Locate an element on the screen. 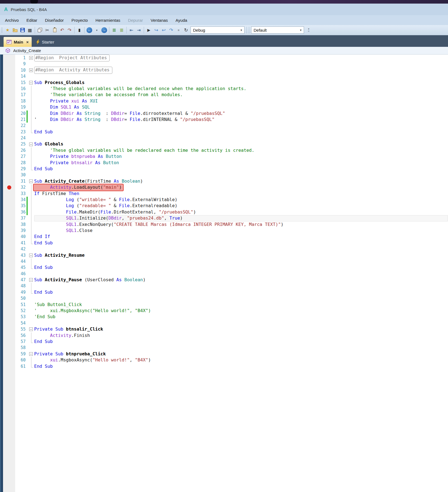 This screenshot has width=448, height=492. bookmark-icon: ▮ is located at coordinates (79, 30).